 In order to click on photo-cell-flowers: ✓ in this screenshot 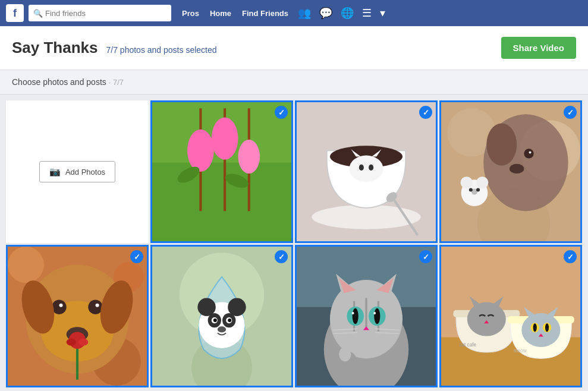, I will do `click(222, 172)`.